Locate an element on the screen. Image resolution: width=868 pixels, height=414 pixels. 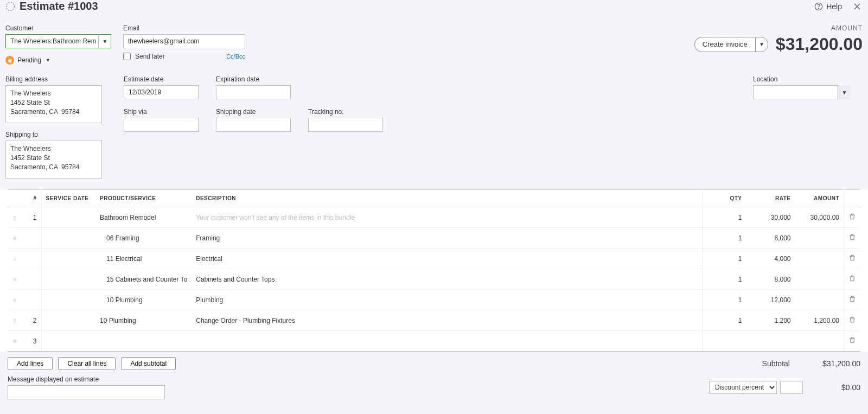
product-cell: 06 Framing is located at coordinates (143, 238).